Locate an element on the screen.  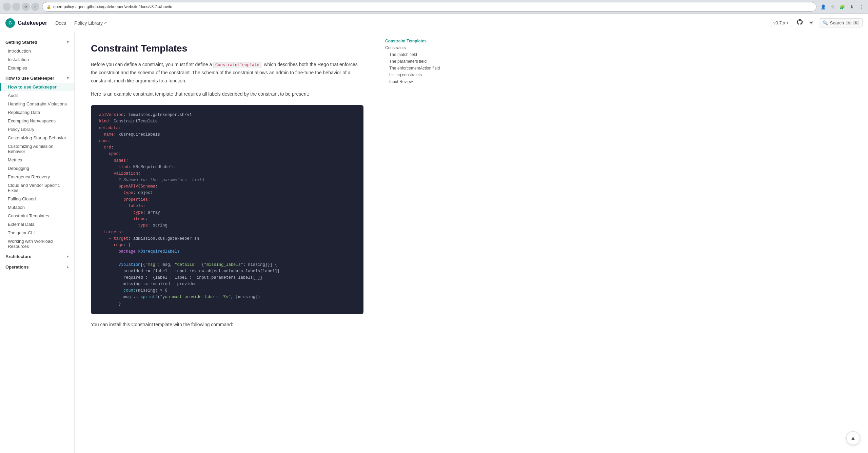
sidebar-item-emergency-recovery: Emergency Recovery is located at coordinates (37, 177).